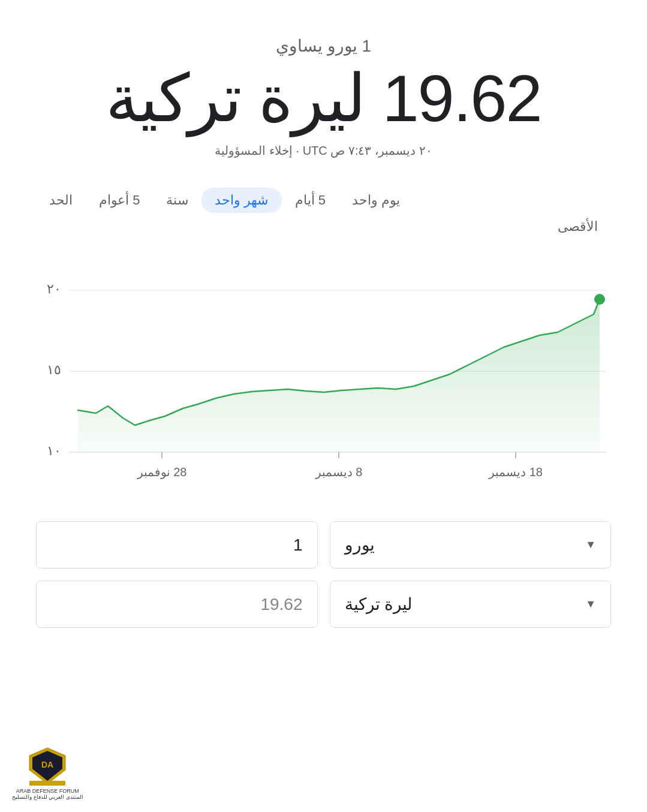  Describe the element at coordinates (119, 200) in the screenshot. I see `filter-btn-5-years: 5 أعوام` at that location.